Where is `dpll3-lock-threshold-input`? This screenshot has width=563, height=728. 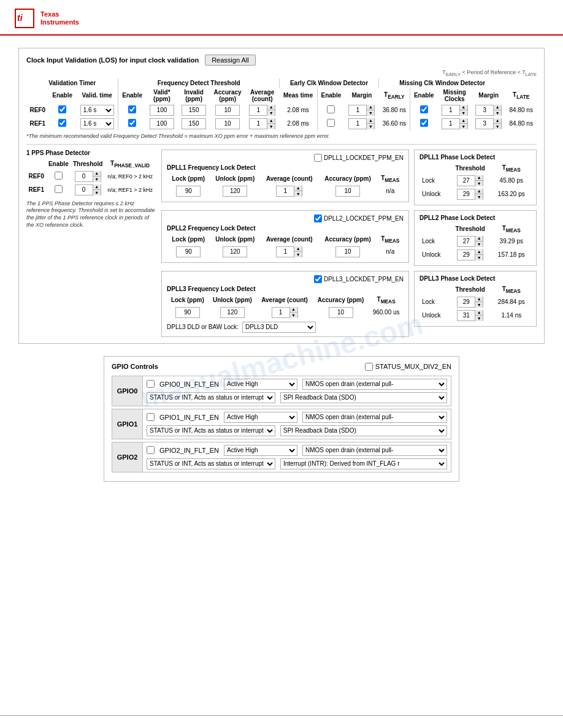 dpll3-lock-threshold-input is located at coordinates (466, 302).